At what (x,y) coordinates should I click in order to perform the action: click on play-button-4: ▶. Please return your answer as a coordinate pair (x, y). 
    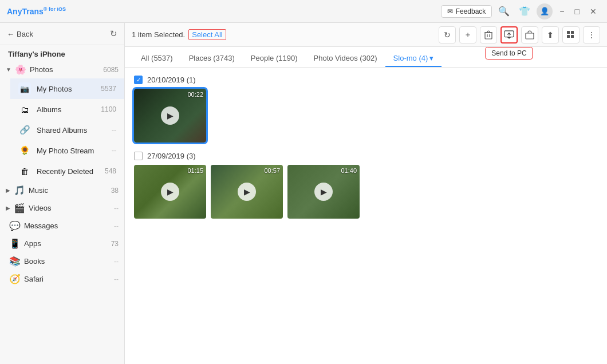
    Looking at the image, I should click on (324, 192).